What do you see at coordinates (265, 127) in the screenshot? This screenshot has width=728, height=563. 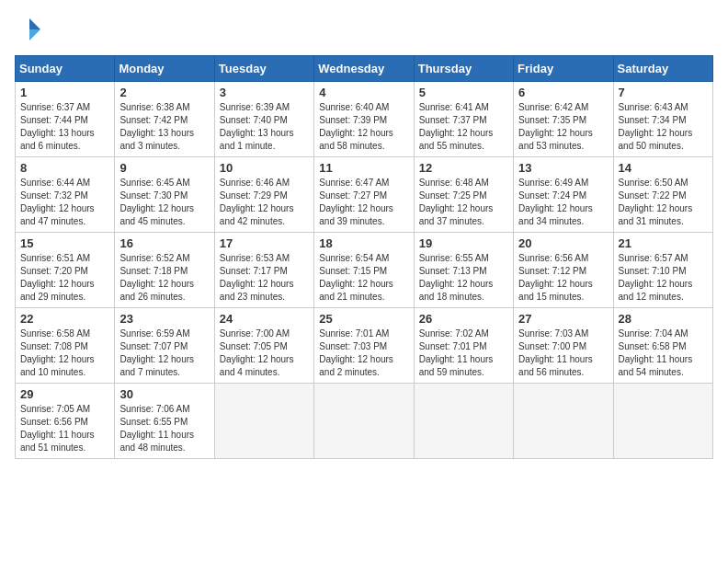 I see `day-info: Sunrise: 6:39 AMSunset: 7:40 PMDaylight:…` at bounding box center [265, 127].